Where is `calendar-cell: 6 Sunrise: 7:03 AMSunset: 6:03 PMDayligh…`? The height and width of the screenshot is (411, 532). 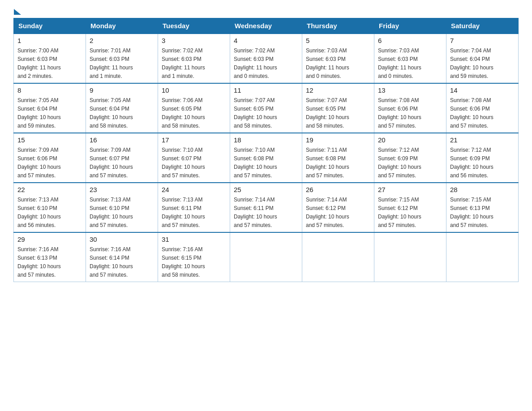 calendar-cell: 6 Sunrise: 7:03 AMSunset: 6:03 PMDayligh… is located at coordinates (410, 58).